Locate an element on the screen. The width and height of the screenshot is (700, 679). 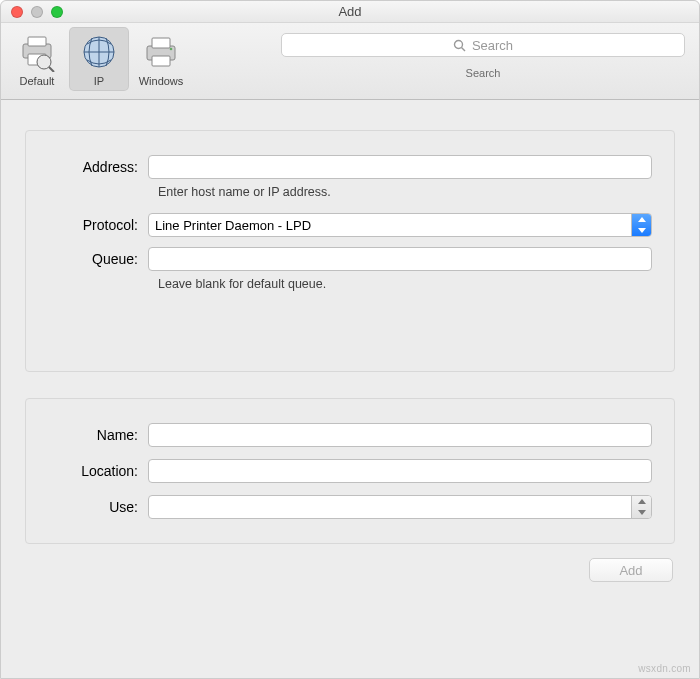
window-controls is located at coordinates (32, 12).